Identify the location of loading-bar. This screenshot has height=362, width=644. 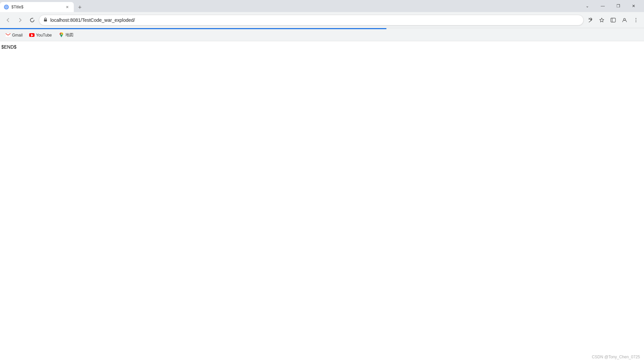
(322, 29).